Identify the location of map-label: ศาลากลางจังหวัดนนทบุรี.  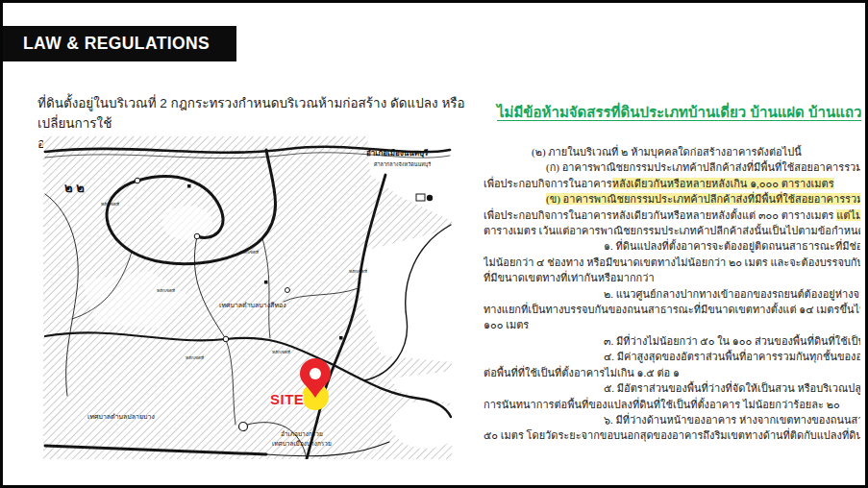
(402, 165).